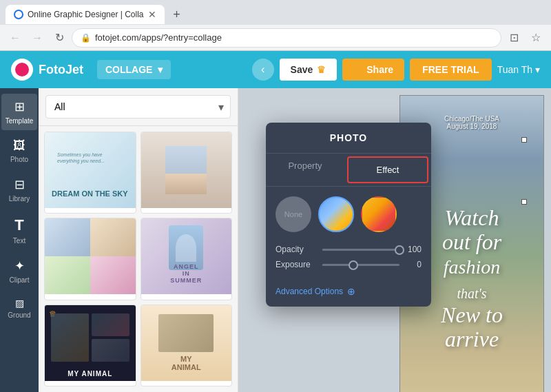  Describe the element at coordinates (19, 303) in the screenshot. I see `ground-icon: ▨` at that location.